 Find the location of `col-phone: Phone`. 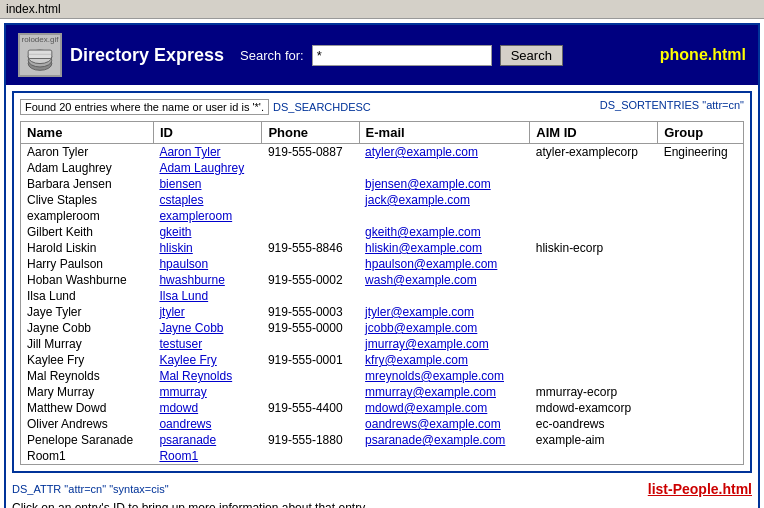

col-phone: Phone is located at coordinates (310, 133).